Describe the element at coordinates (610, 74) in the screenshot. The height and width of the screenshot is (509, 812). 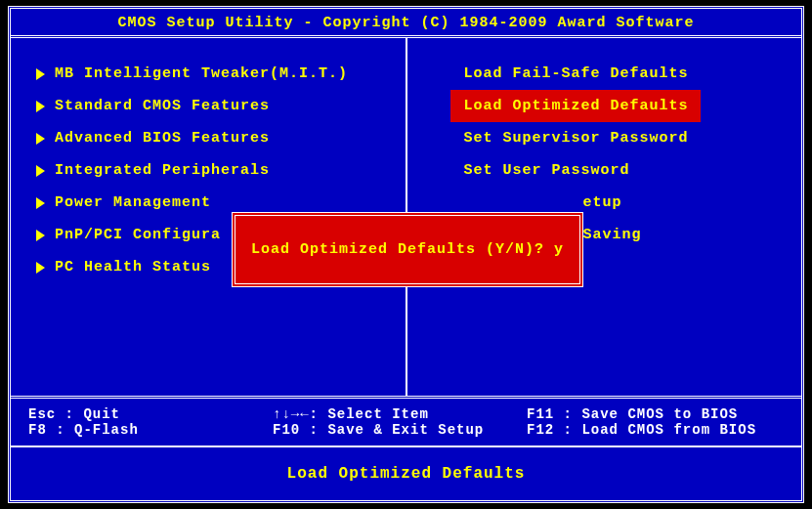
I see `menu-item-load-failsafe: Load Fail-Safe Defaults` at that location.